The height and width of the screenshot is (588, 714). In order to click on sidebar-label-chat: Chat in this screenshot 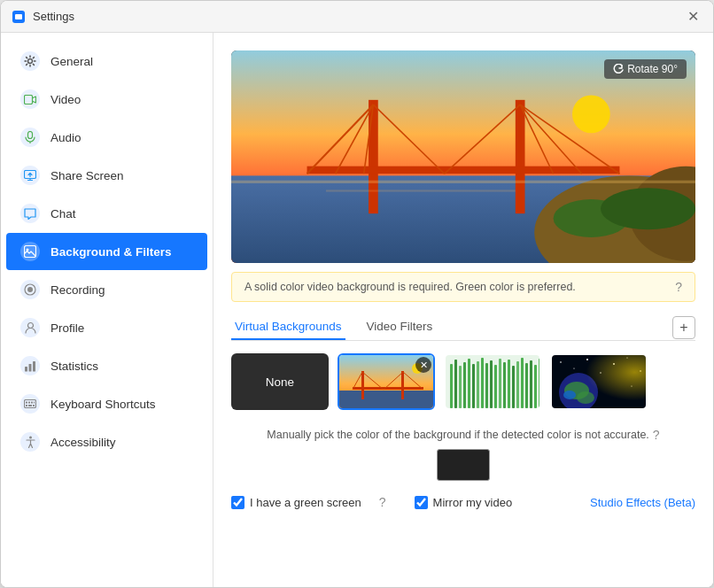, I will do `click(64, 214)`.